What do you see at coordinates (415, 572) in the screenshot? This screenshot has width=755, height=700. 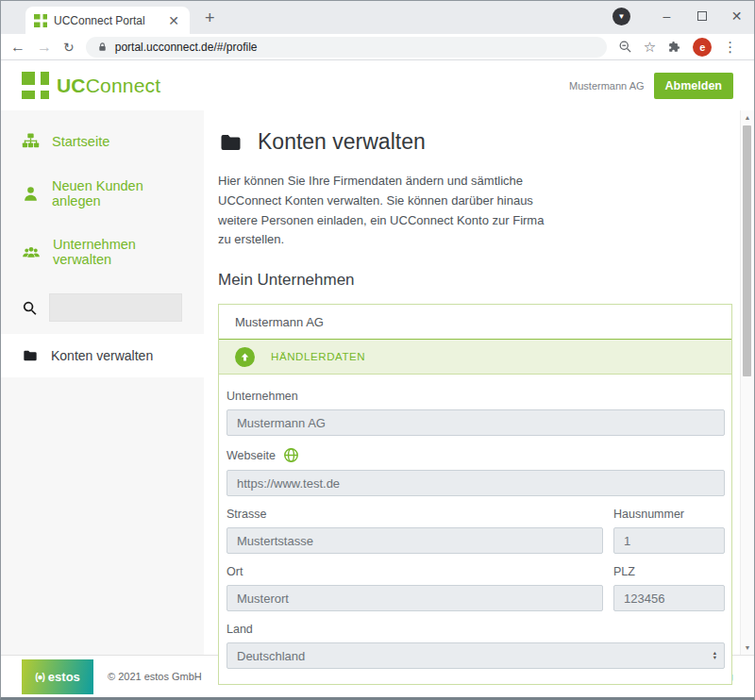 I see `field-label-ort: Ort` at bounding box center [415, 572].